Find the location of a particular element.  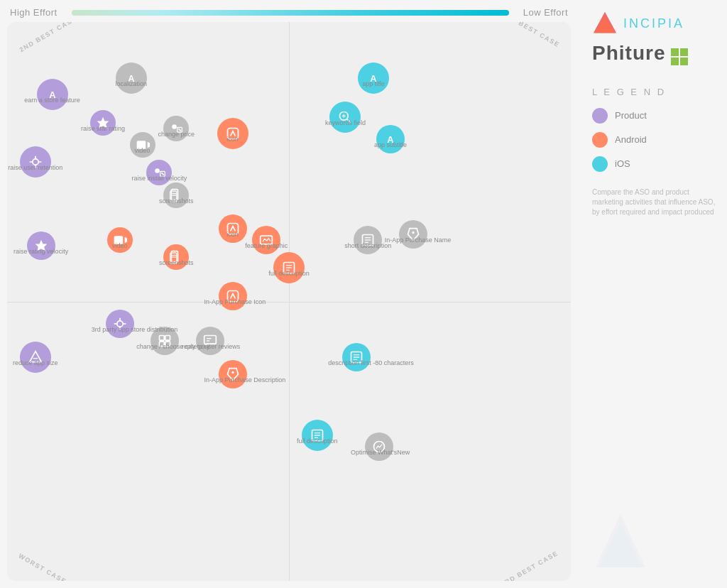

corner-label-worst: WORST CASE is located at coordinates (43, 567).